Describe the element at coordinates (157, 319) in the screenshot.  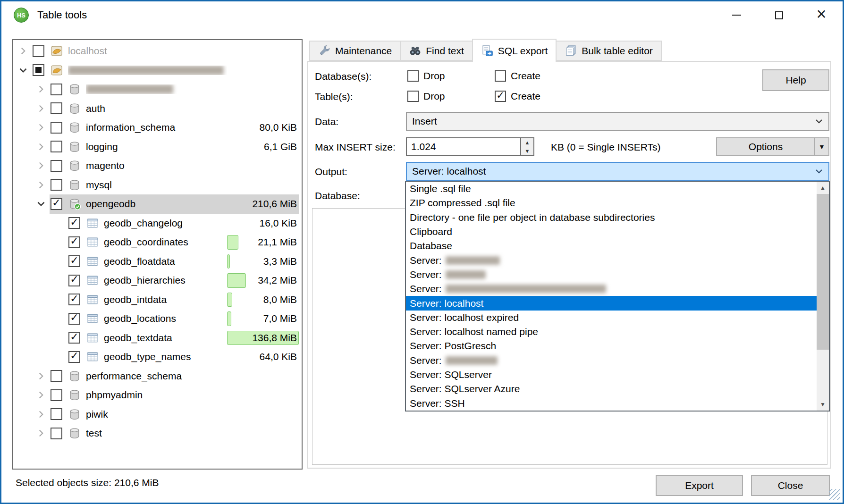
I see `tree-item-geodb_locations: geodb_locations7,0 MiB` at that location.